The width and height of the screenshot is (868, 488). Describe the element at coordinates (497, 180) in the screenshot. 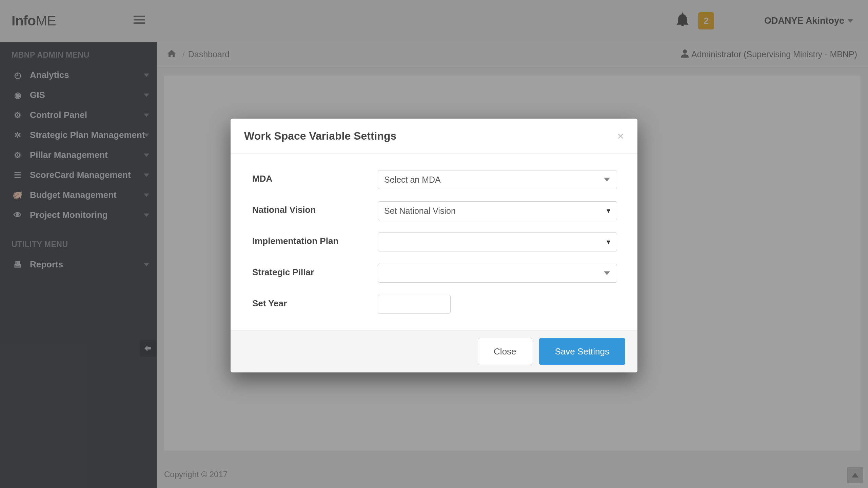

I see `mda-select: Select an MDA` at that location.